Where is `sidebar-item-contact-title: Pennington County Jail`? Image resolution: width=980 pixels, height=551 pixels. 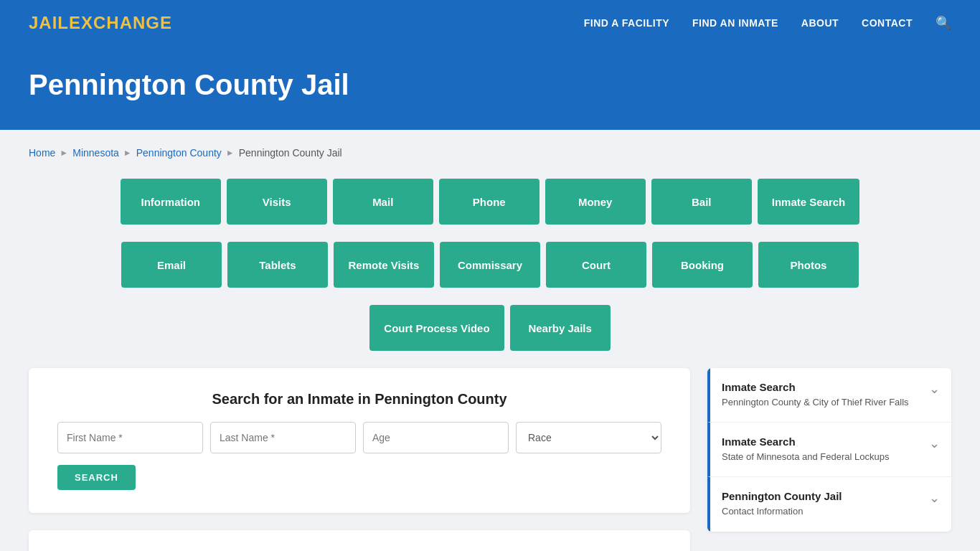 sidebar-item-contact-title: Pennington County Jail is located at coordinates (782, 496).